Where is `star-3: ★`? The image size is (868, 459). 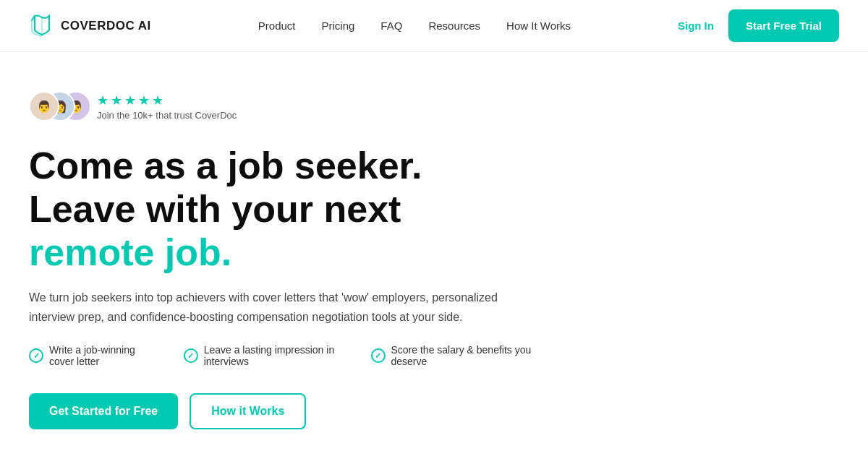 star-3: ★ is located at coordinates (130, 100).